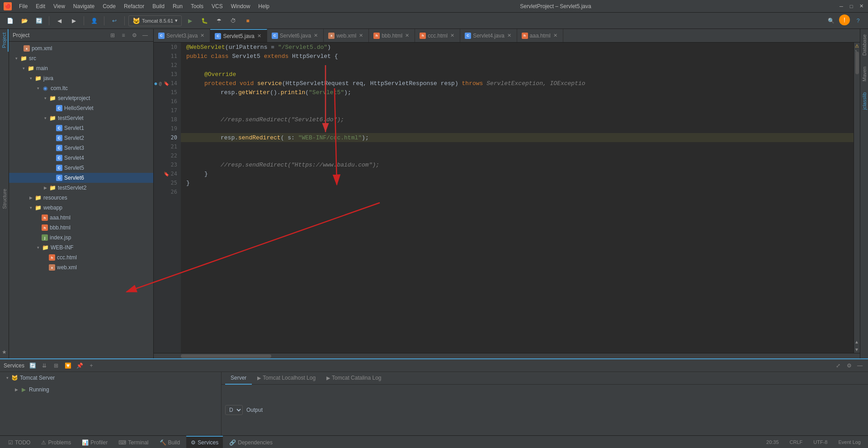 The width and height of the screenshot is (868, 448). I want to click on horizontal-scrollbar, so click(507, 356).